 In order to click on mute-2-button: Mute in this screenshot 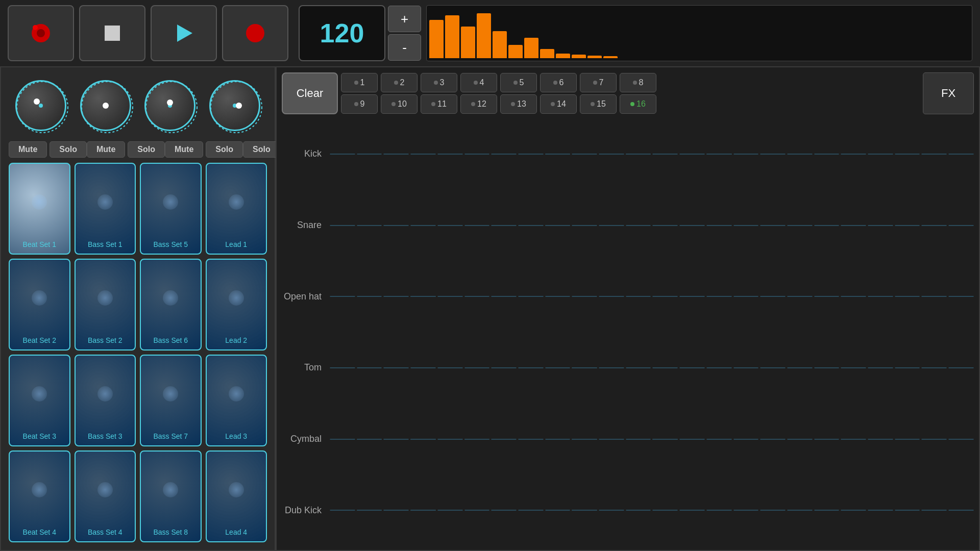, I will do `click(106, 149)`.